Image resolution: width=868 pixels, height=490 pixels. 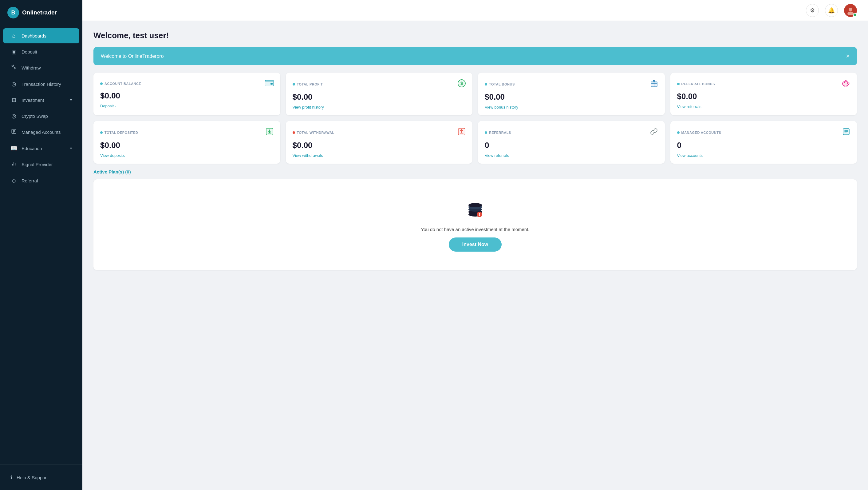 I want to click on sidebar-footer: ℹ Help & Support, so click(x=41, y=477).